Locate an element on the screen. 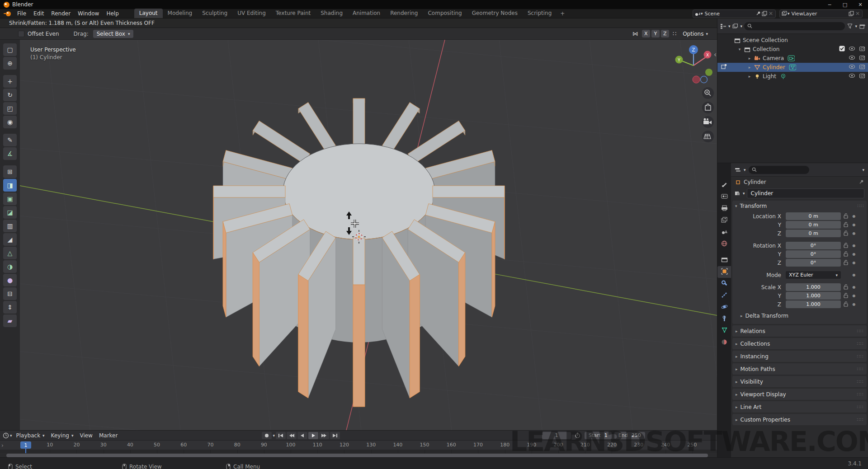 This screenshot has height=469, width=868. properties-tab-output is located at coordinates (724, 209).